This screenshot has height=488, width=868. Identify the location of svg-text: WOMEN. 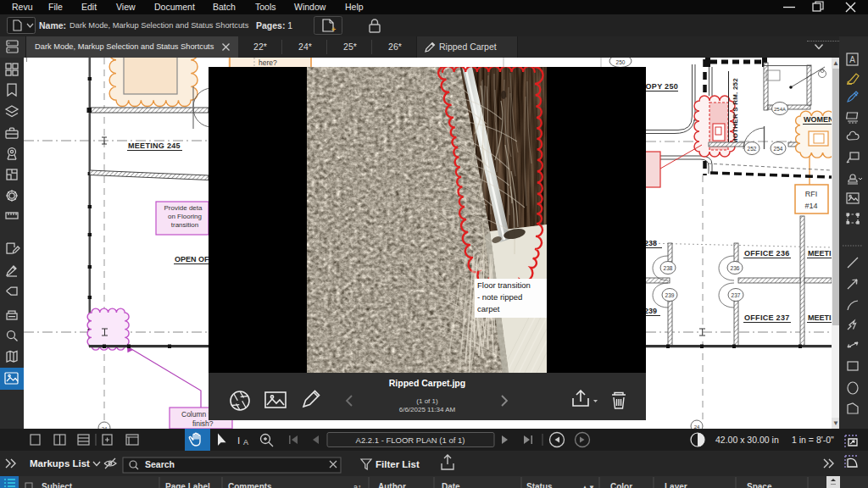
(817, 119).